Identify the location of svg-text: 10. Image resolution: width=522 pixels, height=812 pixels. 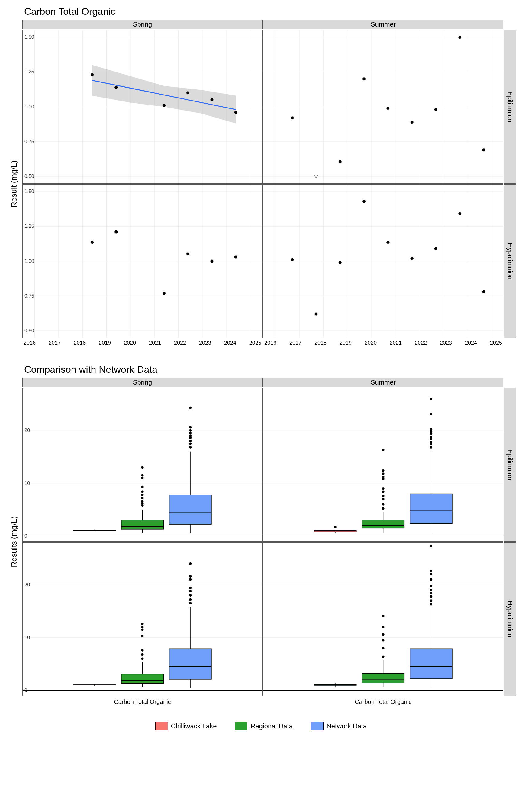
(27, 483).